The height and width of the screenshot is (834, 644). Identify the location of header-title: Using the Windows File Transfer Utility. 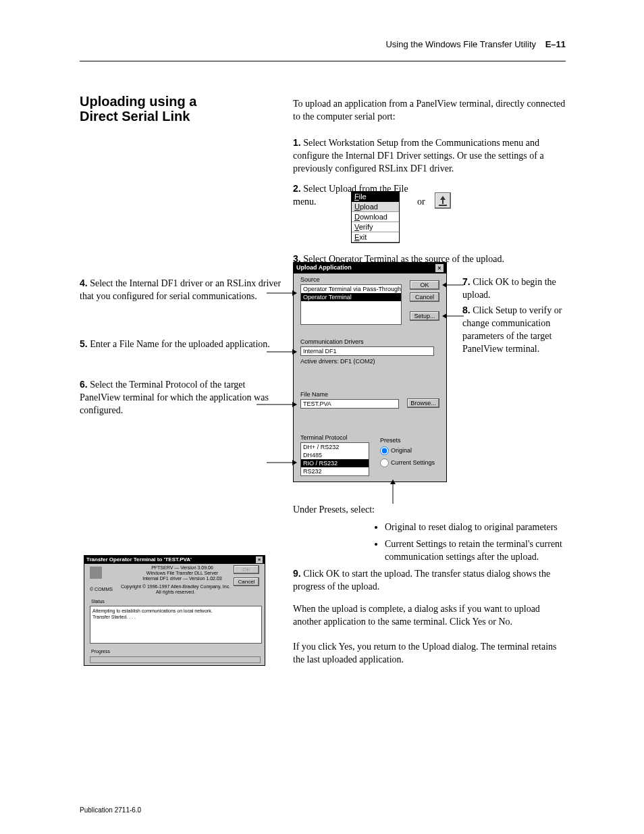
(460, 45).